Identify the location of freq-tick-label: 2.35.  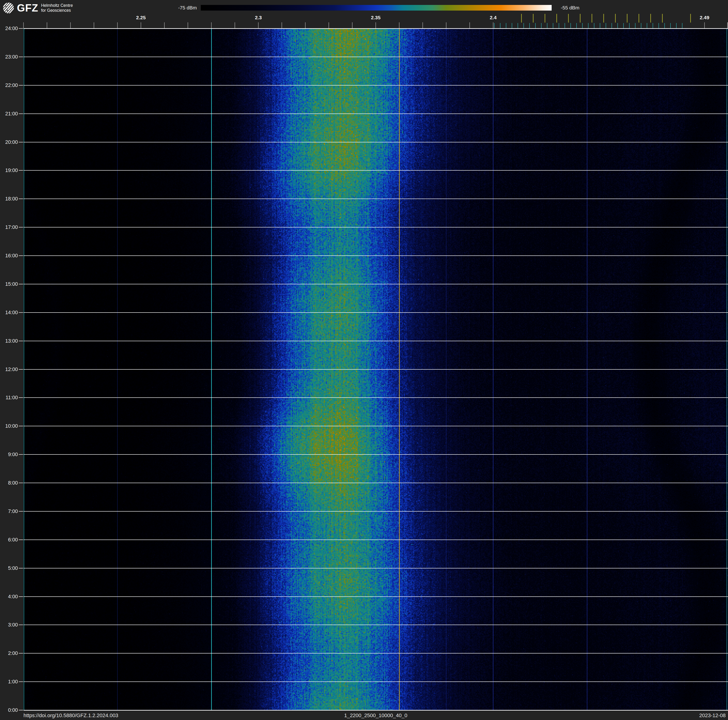
(376, 18).